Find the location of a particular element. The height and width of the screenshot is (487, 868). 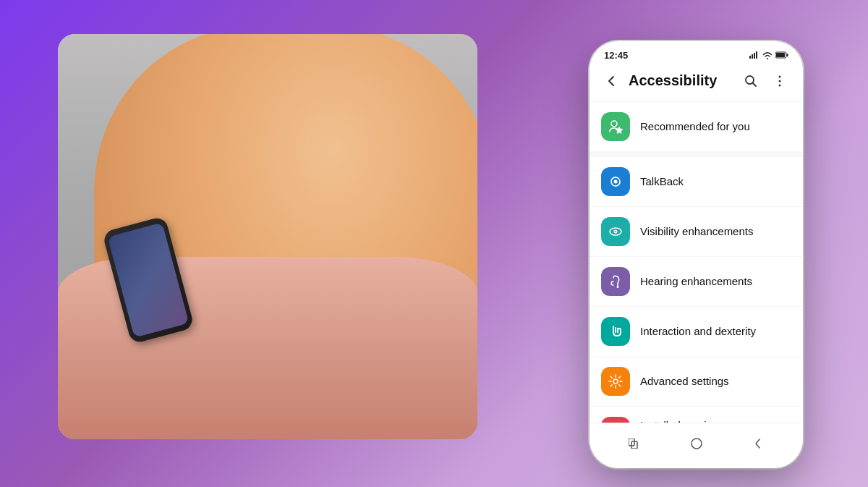

interaction-icon is located at coordinates (616, 331).